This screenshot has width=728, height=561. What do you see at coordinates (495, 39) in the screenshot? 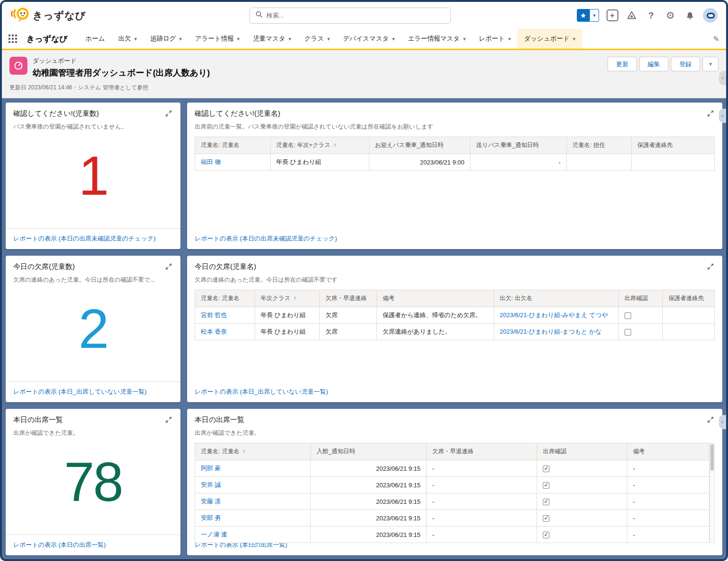
I see `nav-tab-reports: レポート` at bounding box center [495, 39].